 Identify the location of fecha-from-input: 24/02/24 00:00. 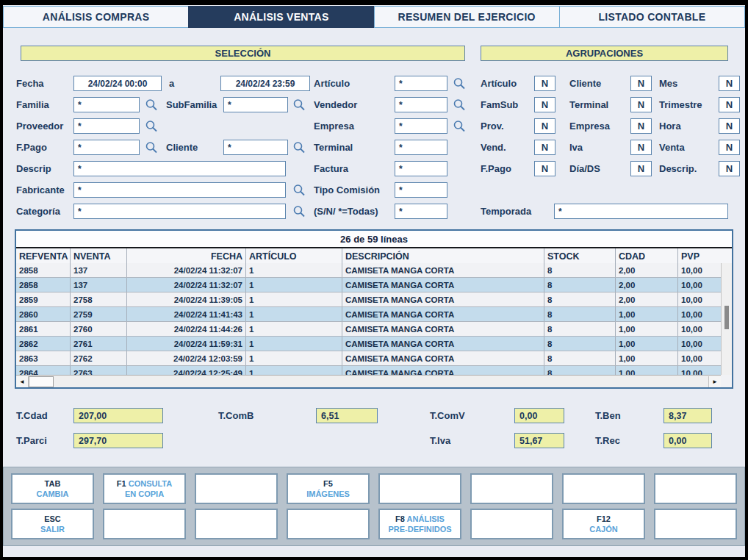
(118, 84).